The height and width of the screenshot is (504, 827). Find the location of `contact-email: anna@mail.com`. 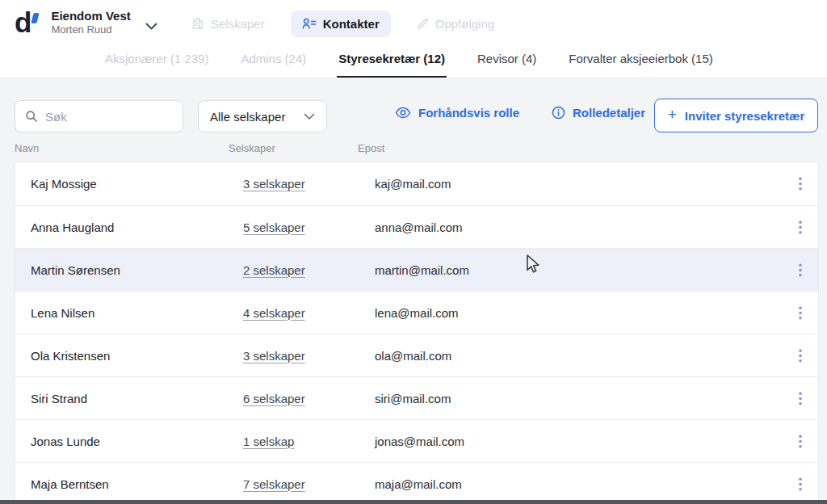

contact-email: anna@mail.com is located at coordinates (578, 228).